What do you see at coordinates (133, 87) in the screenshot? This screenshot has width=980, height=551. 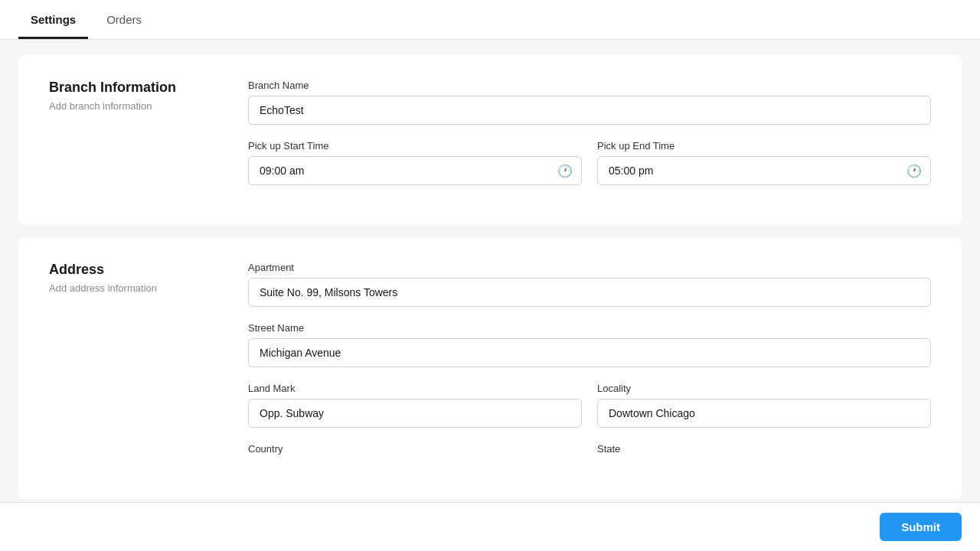 I see `branch-section-title: Branch Information` at bounding box center [133, 87].